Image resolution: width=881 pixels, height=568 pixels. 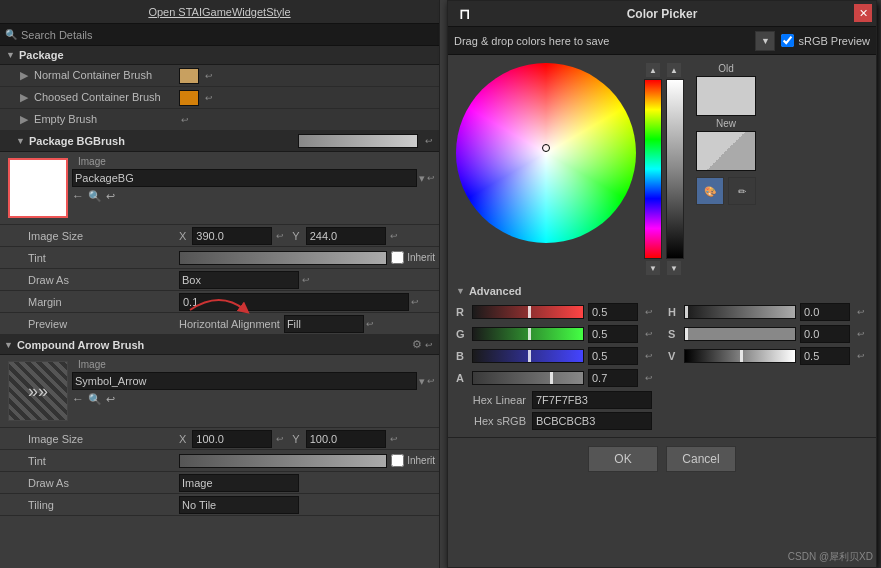 What do you see at coordinates (239, 483) in the screenshot?
I see `arrow-draw-as-select: Image` at bounding box center [239, 483].